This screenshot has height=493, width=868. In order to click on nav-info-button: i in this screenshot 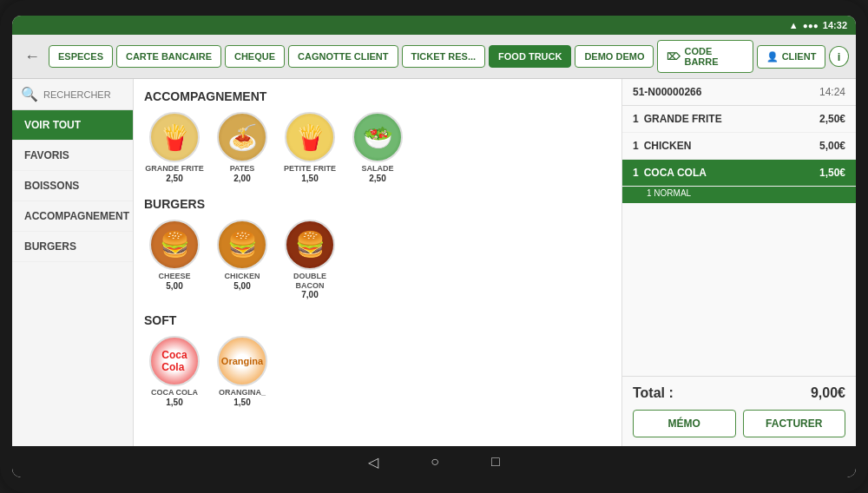, I will do `click(838, 56)`.